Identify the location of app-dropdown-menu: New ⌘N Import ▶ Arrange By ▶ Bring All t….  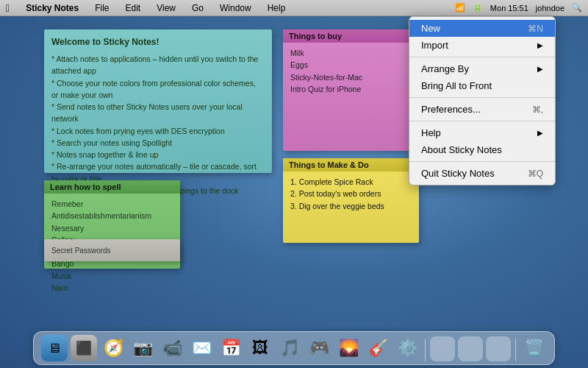
(482, 101).